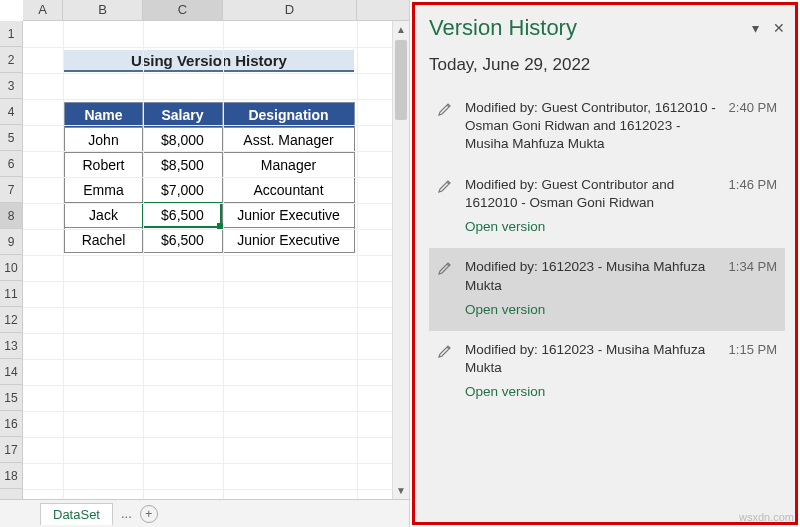 The width and height of the screenshot is (800, 527). Describe the element at coordinates (11, 60) in the screenshot. I see `row-header-2: 2` at that location.